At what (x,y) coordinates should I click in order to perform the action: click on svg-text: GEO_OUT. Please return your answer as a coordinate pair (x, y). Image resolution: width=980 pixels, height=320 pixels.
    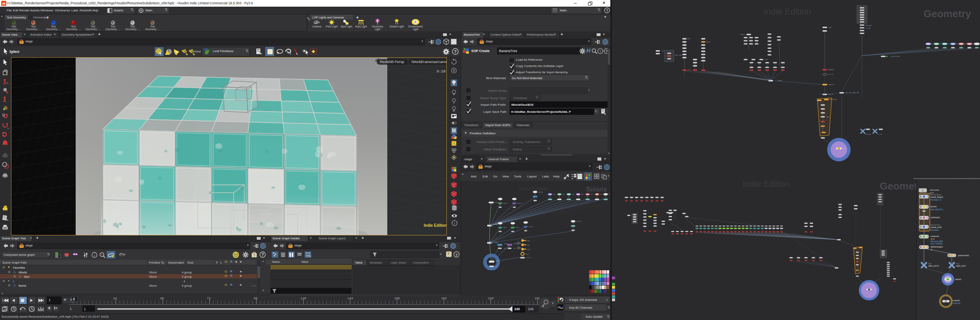
    Looking at the image, I should click on (961, 266).